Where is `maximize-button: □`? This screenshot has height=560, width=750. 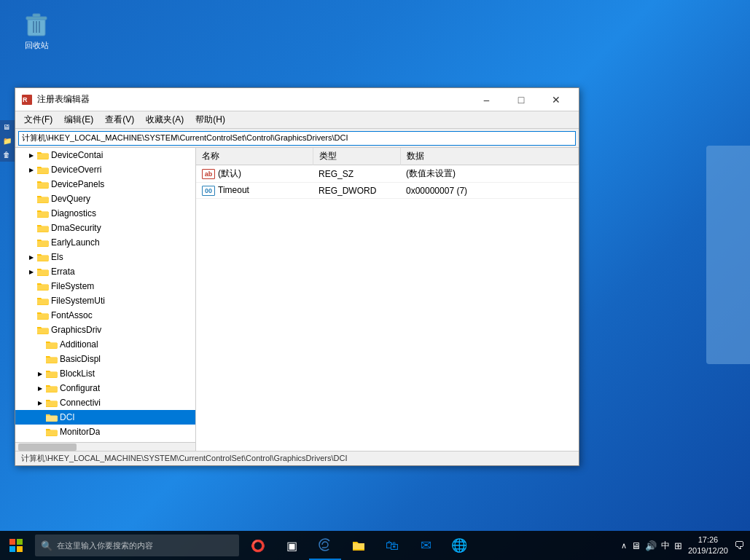 maximize-button: □ is located at coordinates (521, 100).